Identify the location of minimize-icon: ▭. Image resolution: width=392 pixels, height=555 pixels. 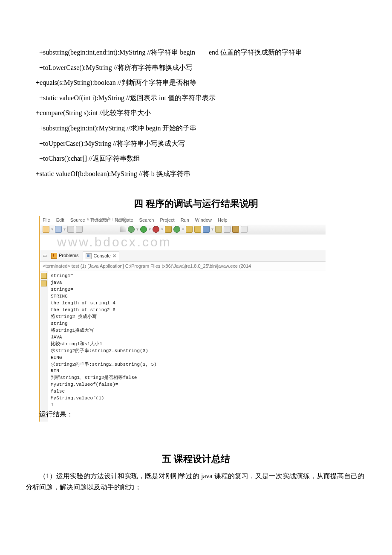
(45, 256).